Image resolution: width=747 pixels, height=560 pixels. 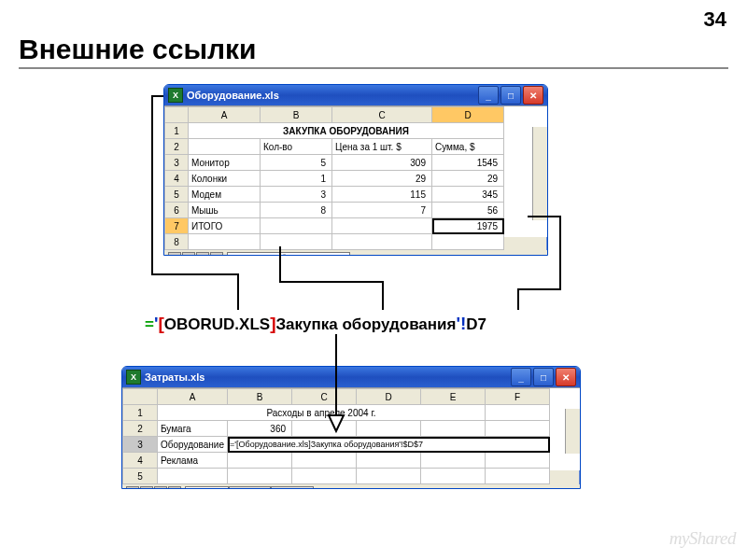 What do you see at coordinates (177, 211) in the screenshot?
I see `row-header: 6` at bounding box center [177, 211].